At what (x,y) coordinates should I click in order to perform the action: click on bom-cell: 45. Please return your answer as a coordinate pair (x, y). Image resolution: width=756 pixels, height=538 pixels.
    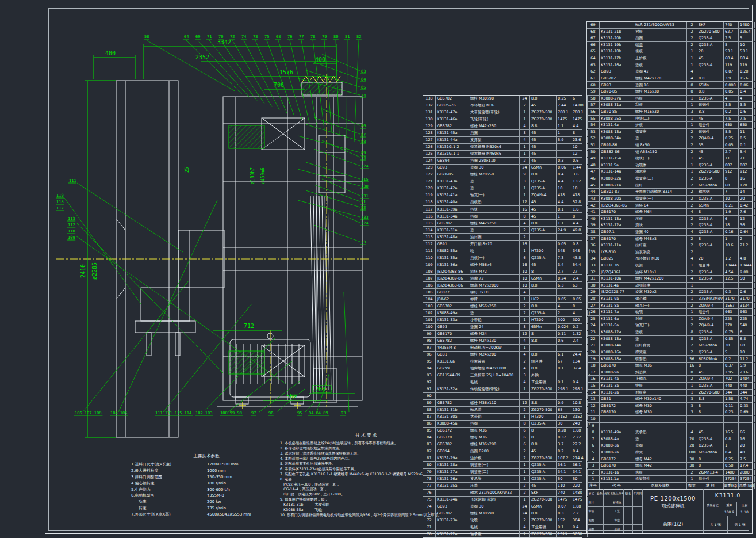
    Looking at the image, I should click on (543, 147).